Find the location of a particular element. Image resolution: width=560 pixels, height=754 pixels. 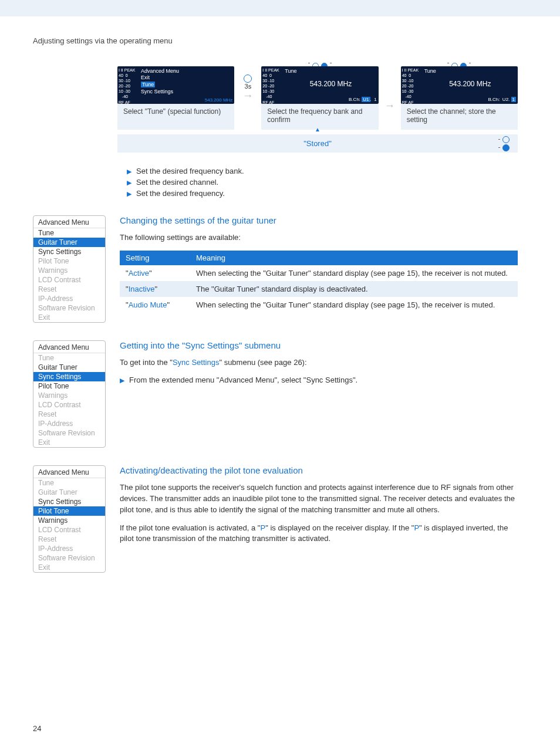

lcd2-bch: B.Ch: U1. 1 is located at coordinates (363, 100).